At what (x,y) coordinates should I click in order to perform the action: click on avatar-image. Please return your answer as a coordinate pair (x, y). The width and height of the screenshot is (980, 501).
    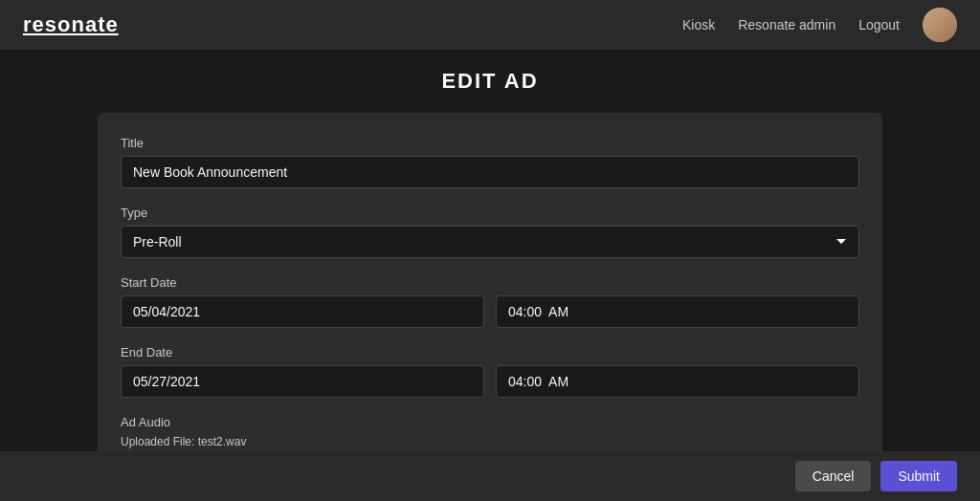
    Looking at the image, I should click on (940, 25).